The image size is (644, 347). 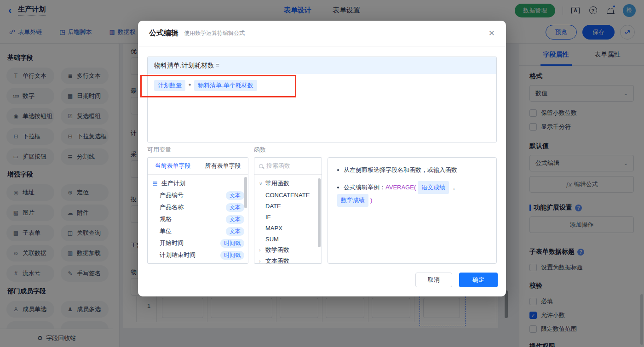 I want to click on variable-root: 生产计划, so click(x=198, y=183).